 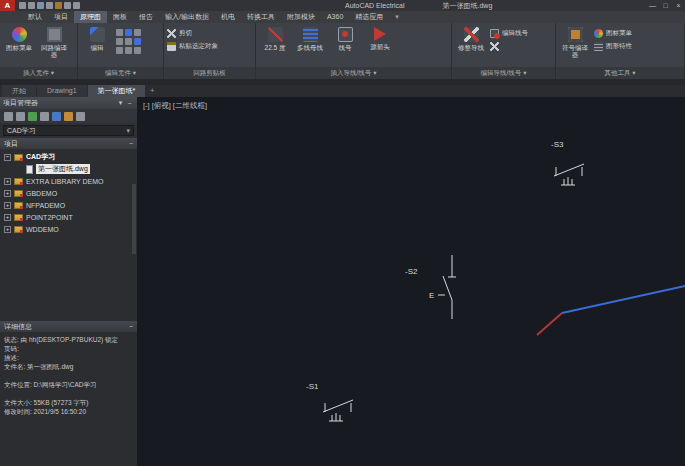 What do you see at coordinates (504, 73) in the screenshot?
I see `panel-caption-edit-wires: 编辑导线/线号 ▾` at bounding box center [504, 73].